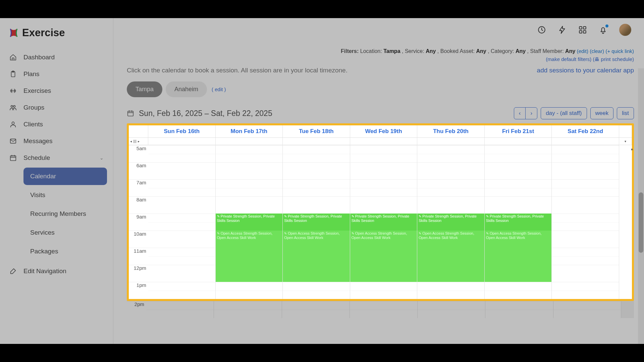  I want to click on home-icon, so click(13, 57).